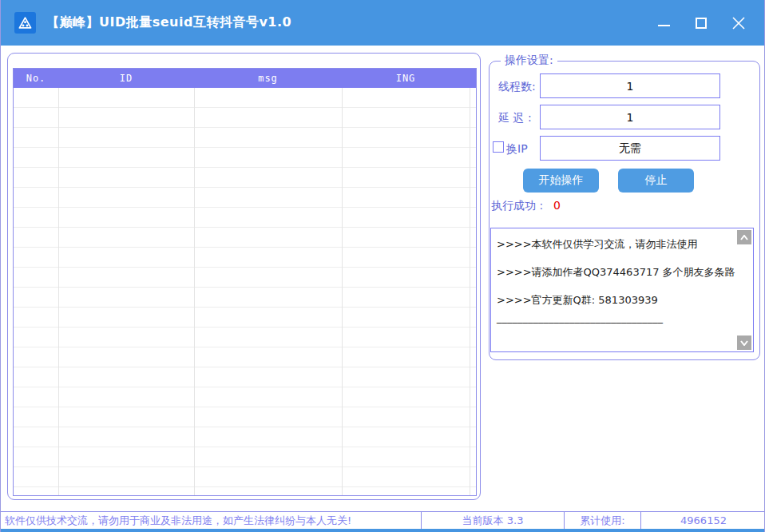 This screenshot has width=765, height=532. What do you see at coordinates (744, 343) in the screenshot?
I see `scroll-down-button` at bounding box center [744, 343].